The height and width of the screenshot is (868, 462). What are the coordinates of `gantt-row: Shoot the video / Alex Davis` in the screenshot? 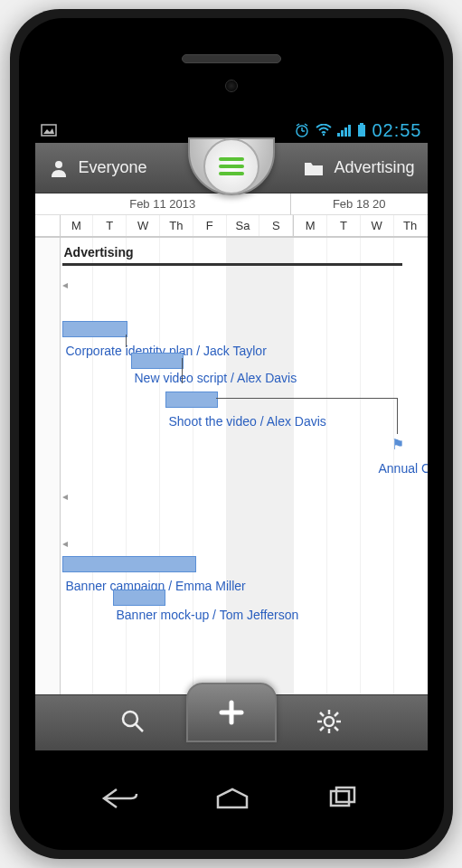 It's located at (231, 424).